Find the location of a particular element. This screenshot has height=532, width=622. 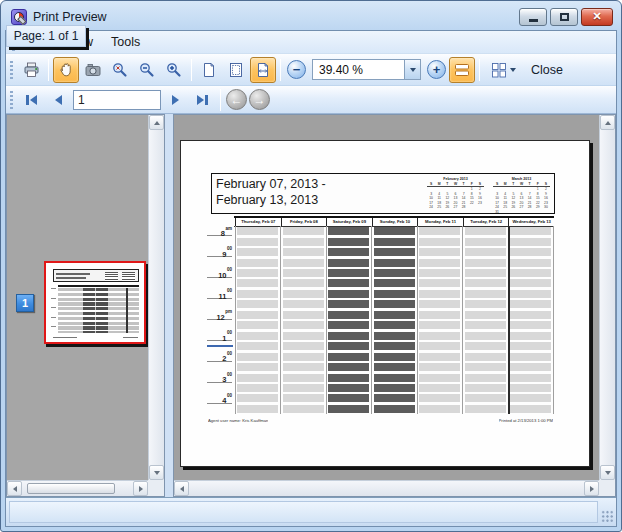

whole-page-button is located at coordinates (209, 70).